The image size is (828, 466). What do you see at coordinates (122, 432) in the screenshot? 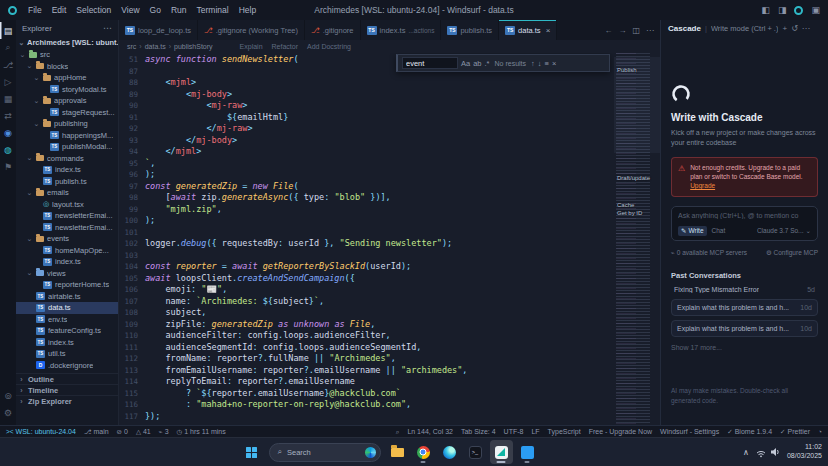
I see `problems-errors: ⊘0` at bounding box center [122, 432].